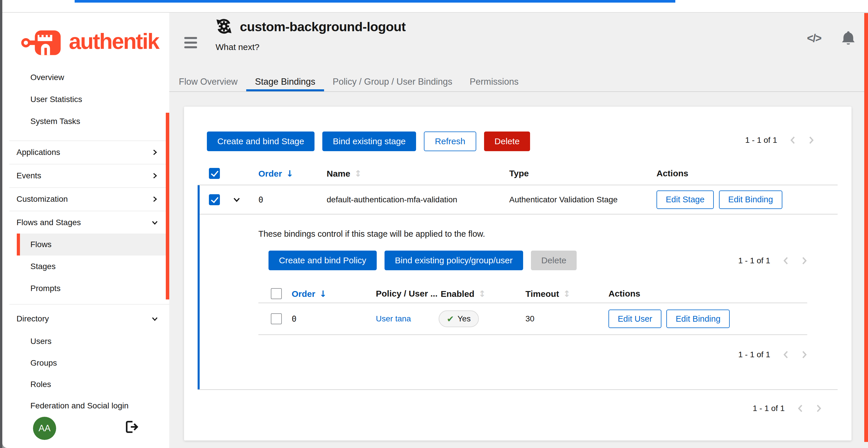 The height and width of the screenshot is (448, 868). I want to click on api-code-icon: </>, so click(814, 38).